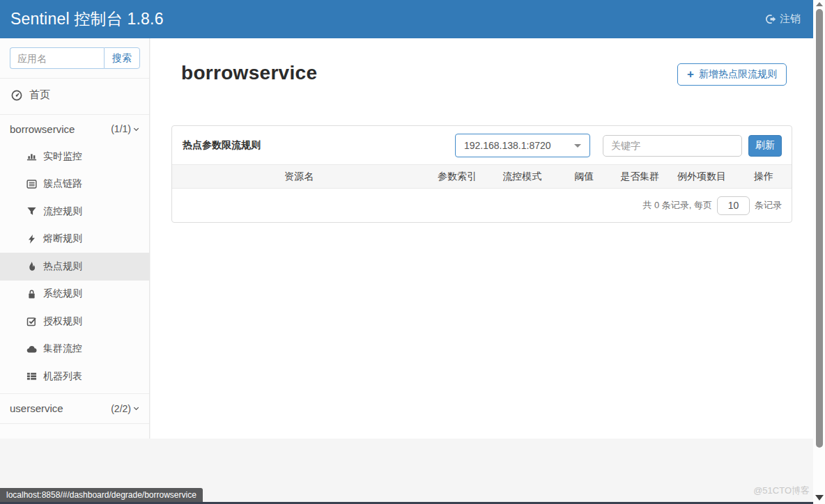  What do you see at coordinates (87, 19) in the screenshot?
I see `app-title: Sentinel 控制台 1.8.6` at bounding box center [87, 19].